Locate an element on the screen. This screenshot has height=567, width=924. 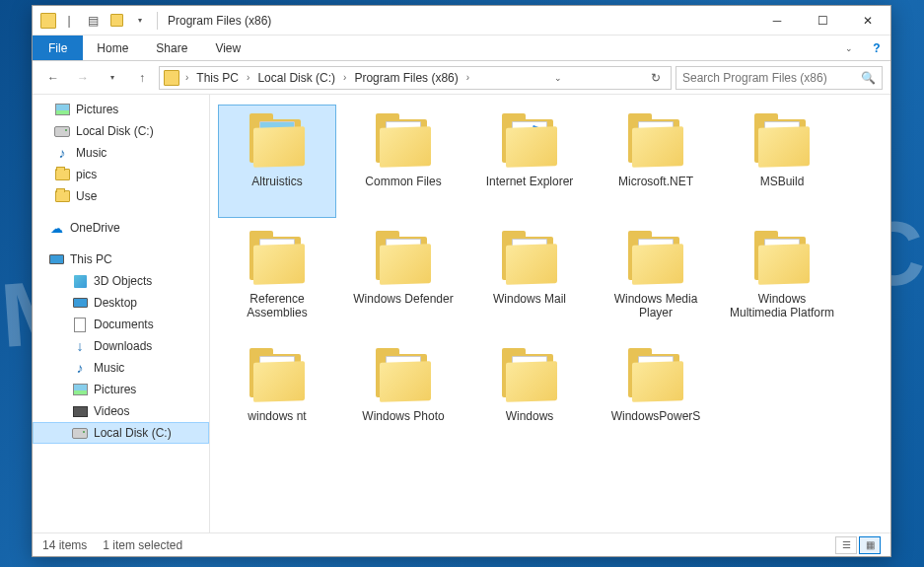
titlebar-separator is located at coordinates (158, 21).